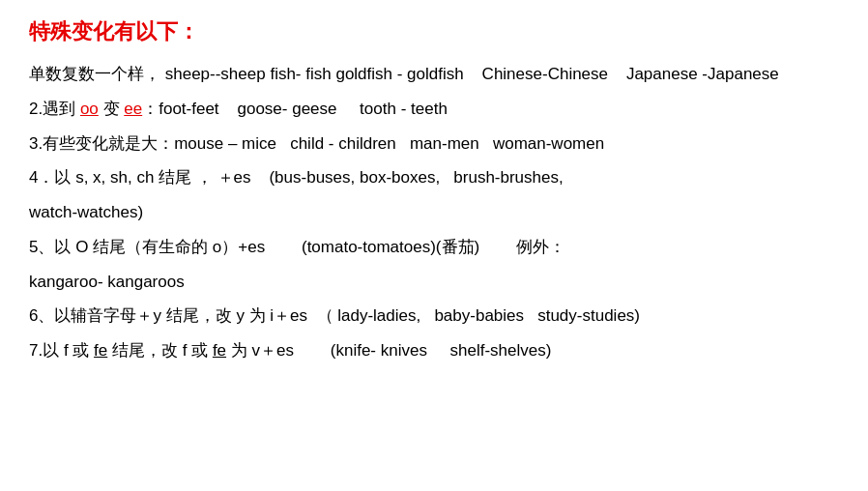 The width and height of the screenshot is (868, 491). I want to click on line2-ee: ee, so click(133, 108).